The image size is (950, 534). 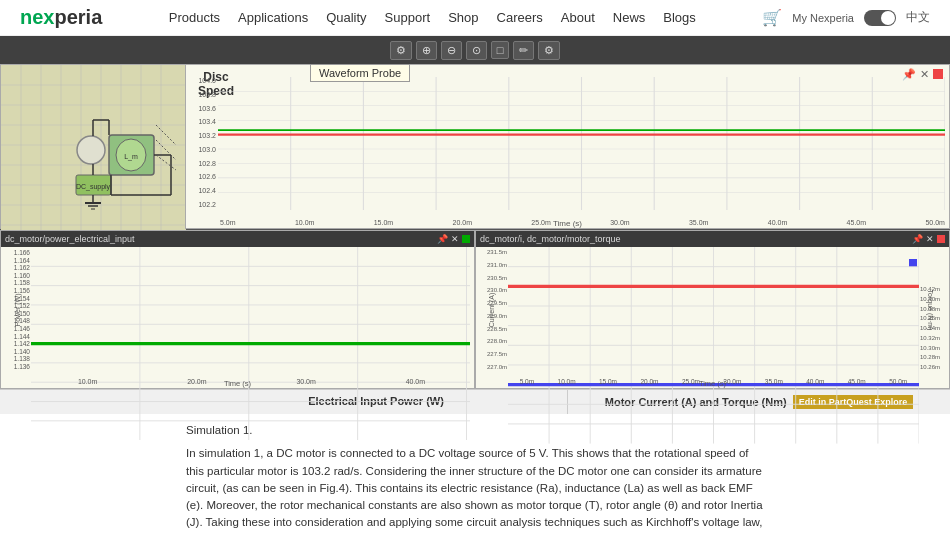 What do you see at coordinates (846, 18) in the screenshot?
I see `header-right: 🛒 My Nexperia 中文` at bounding box center [846, 18].